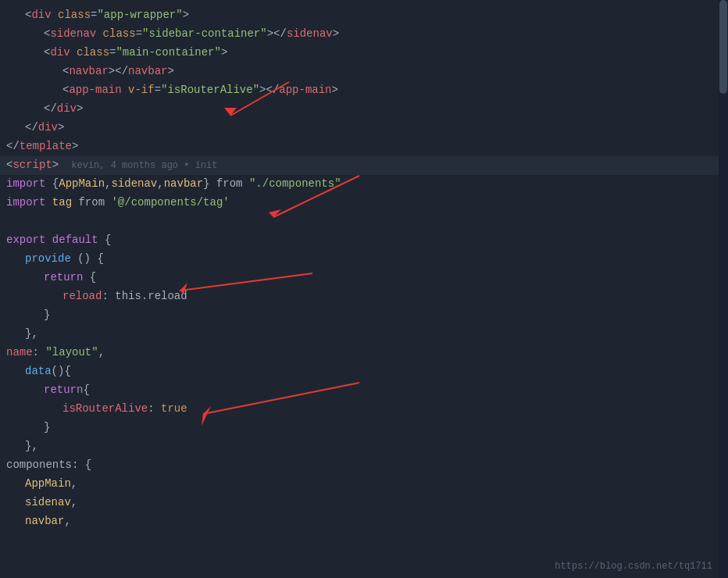 The height and width of the screenshot is (578, 728). Describe the element at coordinates (364, 297) in the screenshot. I see `code-line: reload: this.reload` at that location.